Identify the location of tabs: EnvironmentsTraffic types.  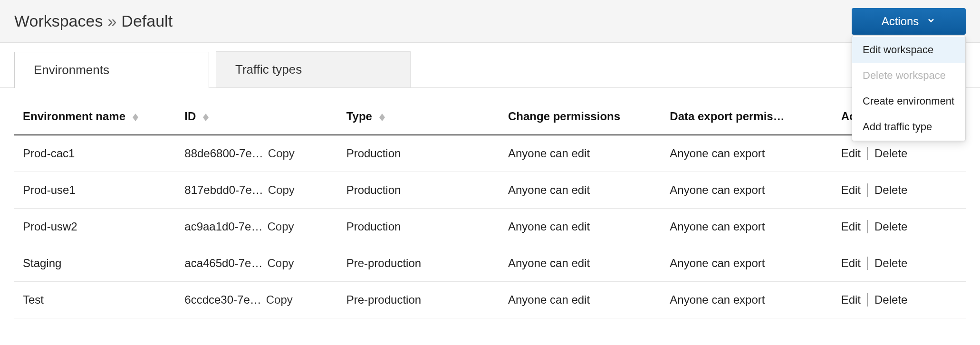
(490, 66).